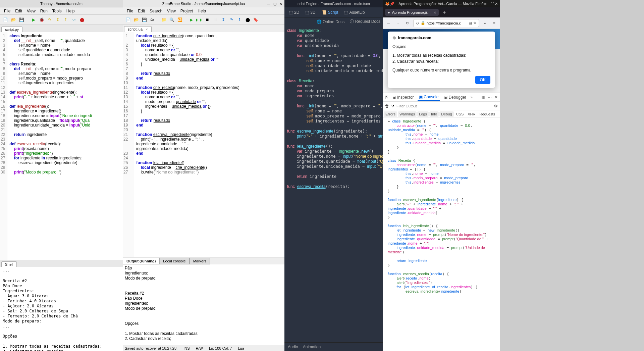 This screenshot has width=644, height=351. What do you see at coordinates (199, 20) in the screenshot?
I see `run-continue-icon: ⏵⏵` at bounding box center [199, 20].